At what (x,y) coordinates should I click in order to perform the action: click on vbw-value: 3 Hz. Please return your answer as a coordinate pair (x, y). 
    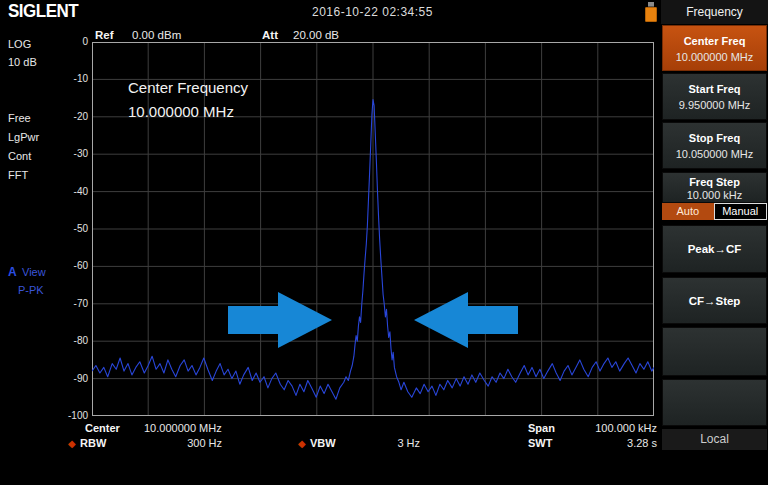
    Looking at the image, I should click on (390, 443).